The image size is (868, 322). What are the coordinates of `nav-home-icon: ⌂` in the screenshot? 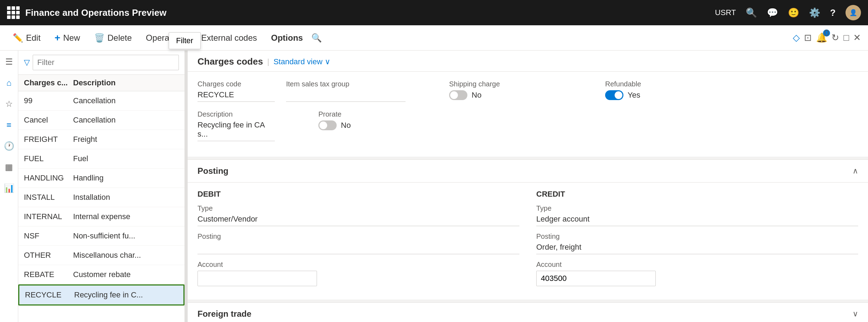 It's located at (9, 83).